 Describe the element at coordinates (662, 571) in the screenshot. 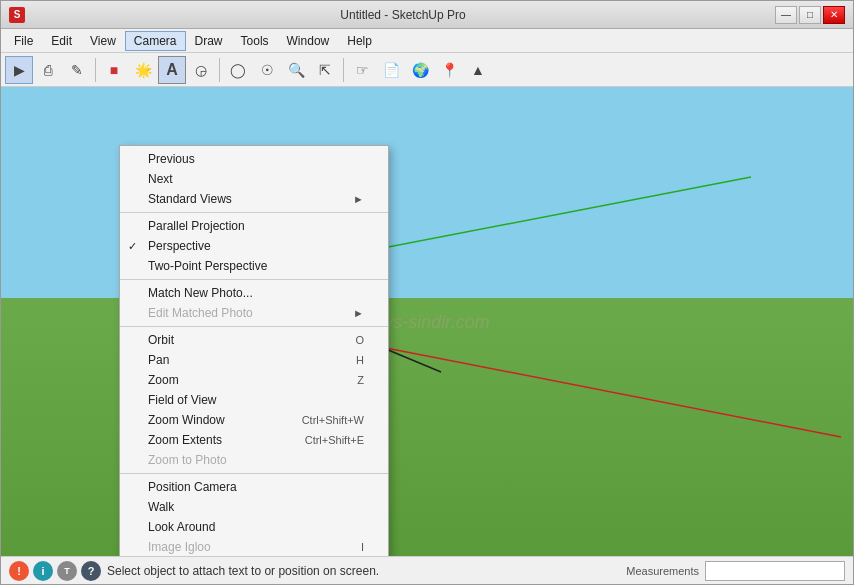

I see `measurements-label: Measurements` at that location.